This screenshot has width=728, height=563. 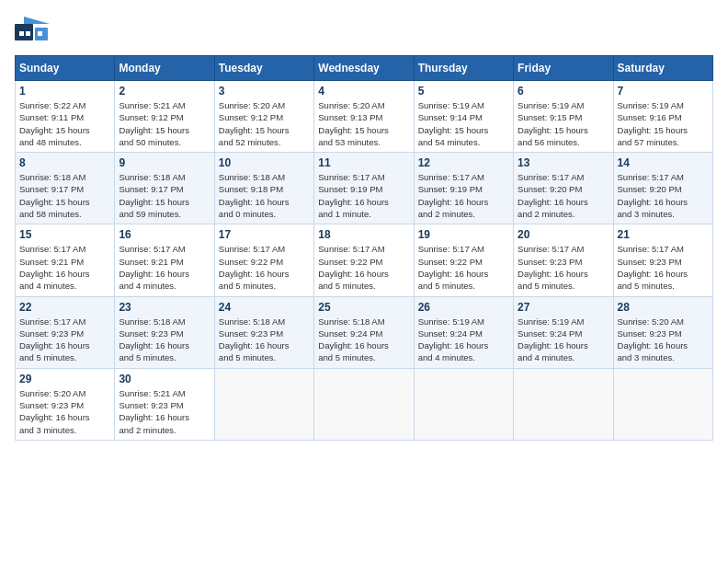 I want to click on table-row: 30Sunrise: 5:21 AM Sunset: 9:23 PM Dayli…, so click(x=165, y=404).